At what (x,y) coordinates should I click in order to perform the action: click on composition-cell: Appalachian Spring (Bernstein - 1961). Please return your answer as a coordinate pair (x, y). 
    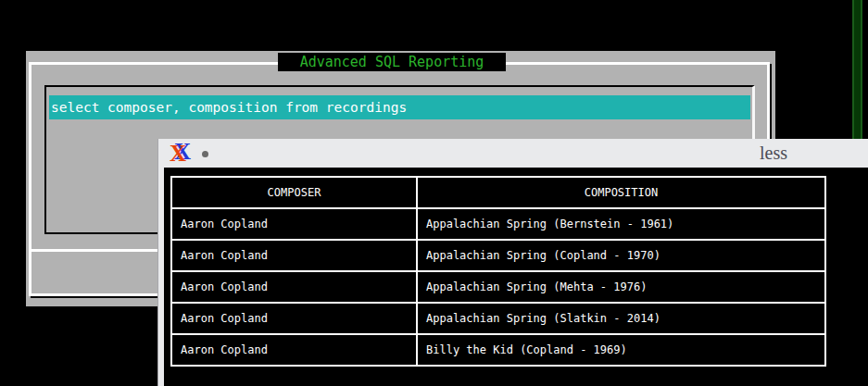
    Looking at the image, I should click on (621, 224).